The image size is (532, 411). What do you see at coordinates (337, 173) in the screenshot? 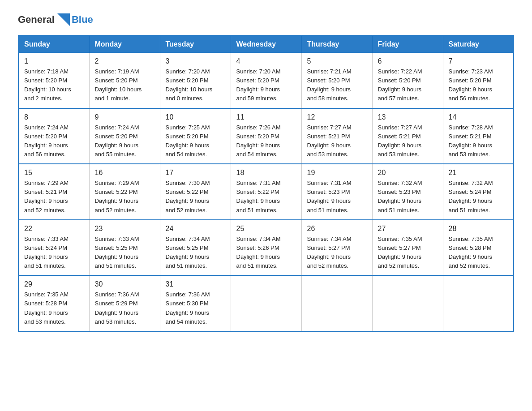
I see `day-number: 19` at bounding box center [337, 173].